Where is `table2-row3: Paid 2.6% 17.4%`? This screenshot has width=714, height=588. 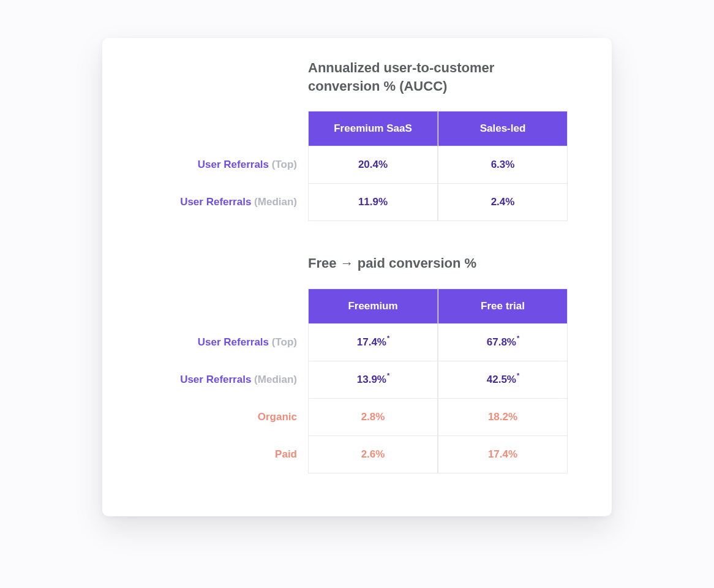 table2-row3: Paid 2.6% 17.4% is located at coordinates (368, 454).